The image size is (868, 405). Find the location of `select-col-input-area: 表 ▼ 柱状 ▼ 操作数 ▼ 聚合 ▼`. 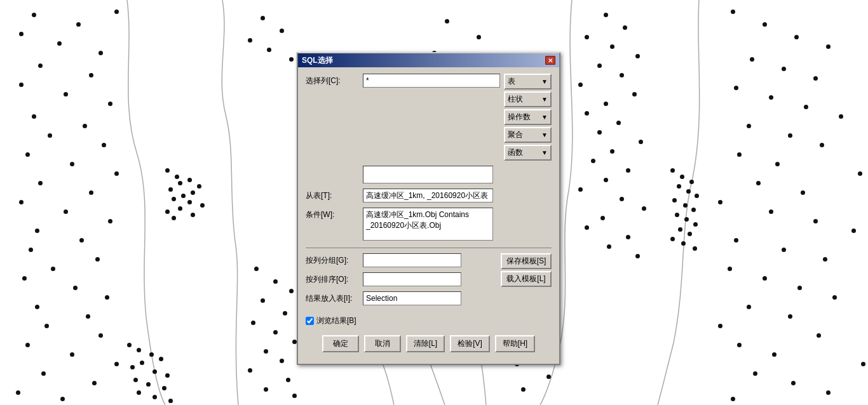

select-col-input-area: 表 ▼ 柱状 ▼ 操作数 ▼ 聚合 ▼ is located at coordinates (458, 117).